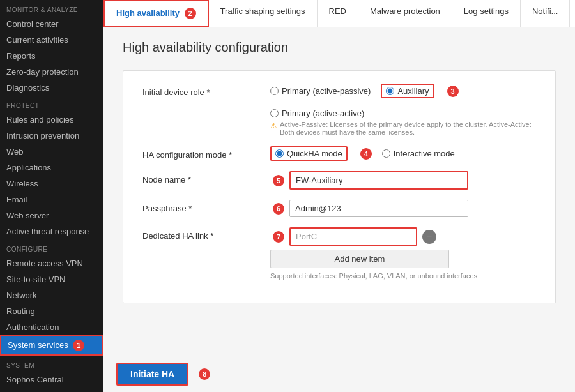 The height and width of the screenshot is (392, 575). I want to click on ha-link-badge: 7, so click(279, 237).